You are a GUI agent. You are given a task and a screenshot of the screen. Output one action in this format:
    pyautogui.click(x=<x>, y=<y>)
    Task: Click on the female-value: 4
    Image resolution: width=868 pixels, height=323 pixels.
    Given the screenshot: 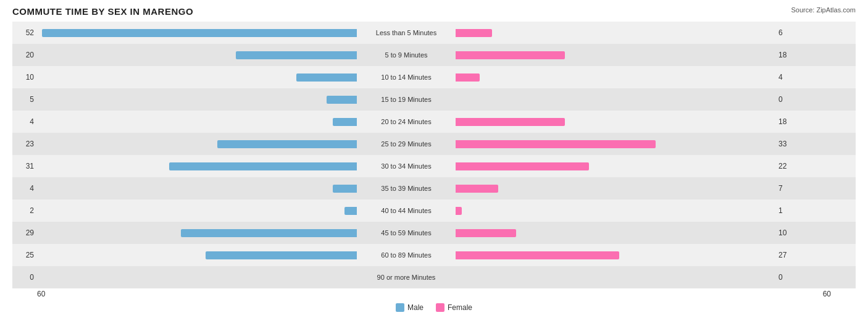 What is the action you would take?
    pyautogui.click(x=788, y=77)
    